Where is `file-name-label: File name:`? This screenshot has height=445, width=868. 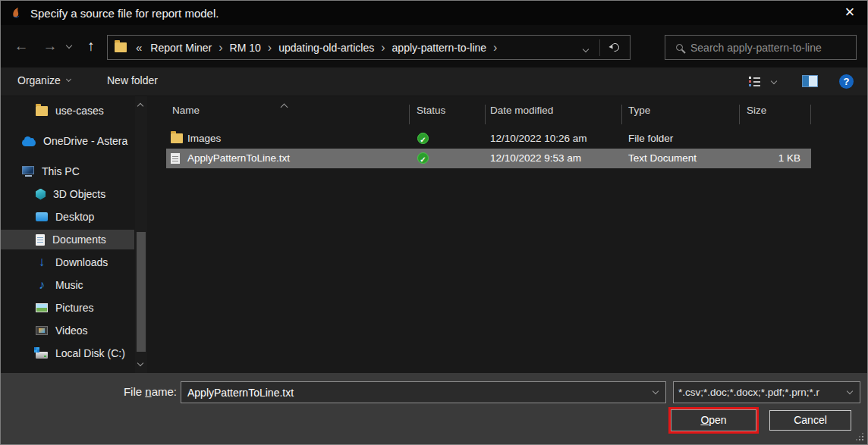
file-name-label: File name: is located at coordinates (127, 391).